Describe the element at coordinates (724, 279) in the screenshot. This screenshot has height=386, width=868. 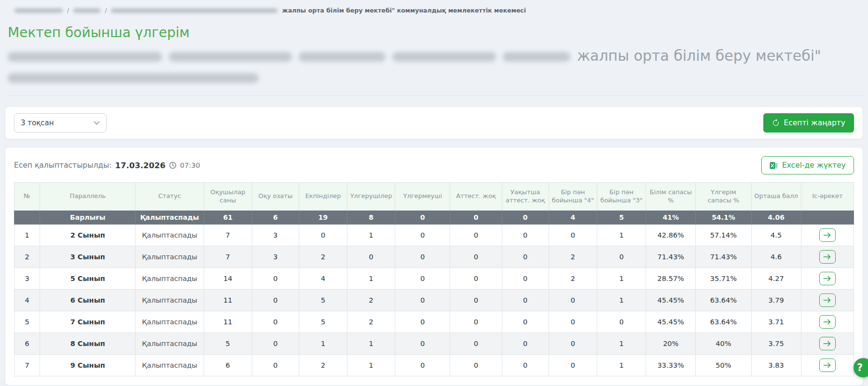
I see `row-value: 35.71%` at that location.